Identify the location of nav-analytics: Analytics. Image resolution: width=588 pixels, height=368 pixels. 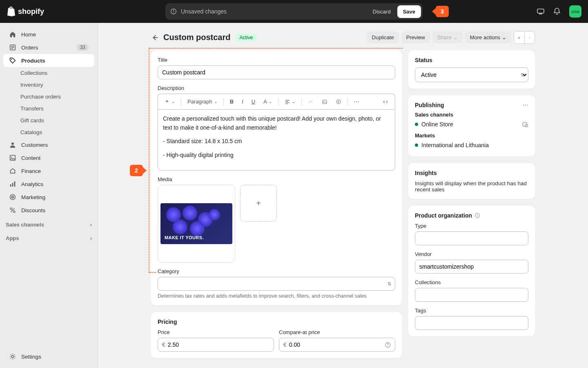
(49, 184).